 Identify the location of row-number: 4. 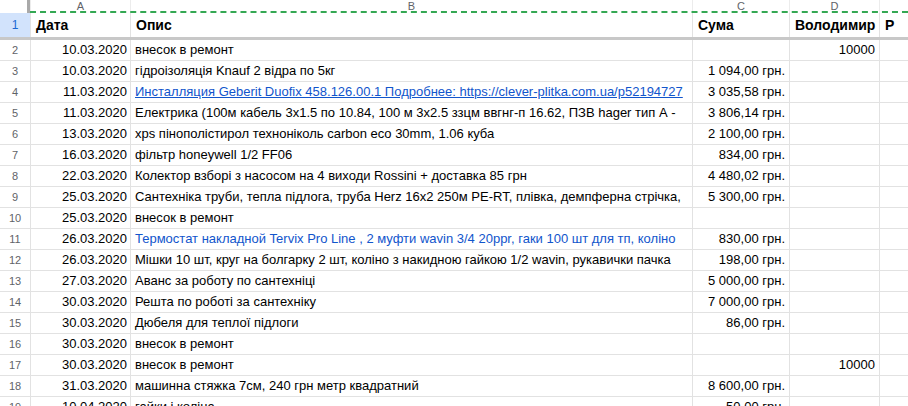
(15, 92).